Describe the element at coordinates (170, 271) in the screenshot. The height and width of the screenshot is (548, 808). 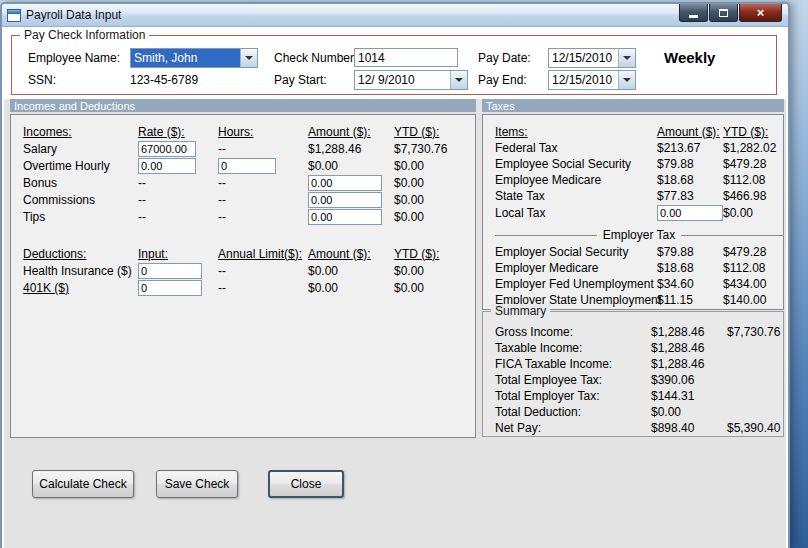
I see `health-insurance-input` at that location.